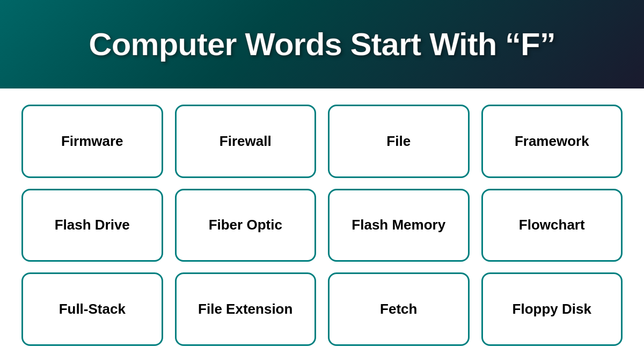  I want to click on card-fetch: Fetch, so click(399, 309).